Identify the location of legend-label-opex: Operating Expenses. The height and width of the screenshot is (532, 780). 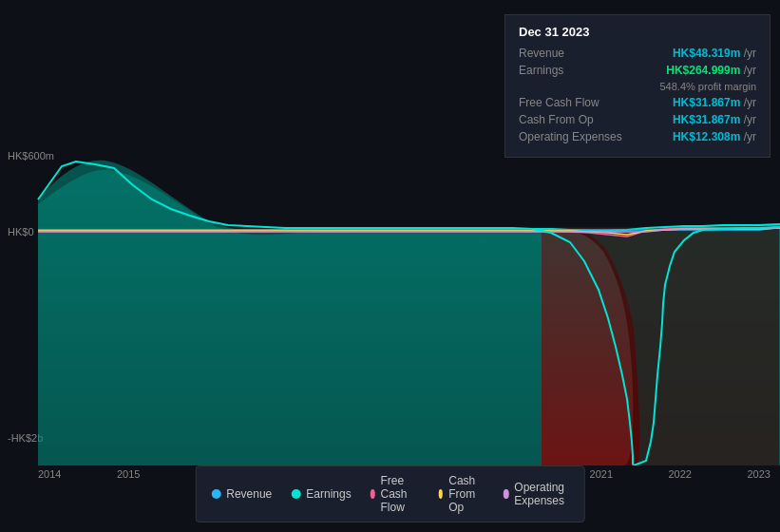
(542, 494).